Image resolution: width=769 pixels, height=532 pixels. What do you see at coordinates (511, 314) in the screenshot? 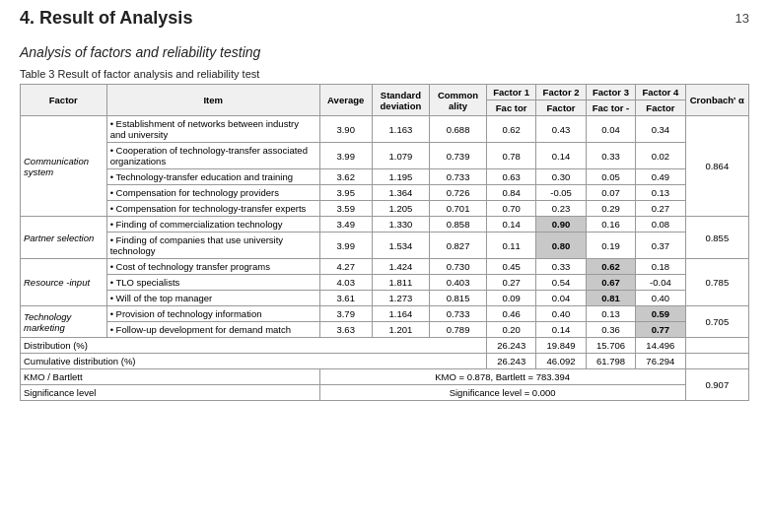
I see `f1-cell: 0.46` at bounding box center [511, 314].